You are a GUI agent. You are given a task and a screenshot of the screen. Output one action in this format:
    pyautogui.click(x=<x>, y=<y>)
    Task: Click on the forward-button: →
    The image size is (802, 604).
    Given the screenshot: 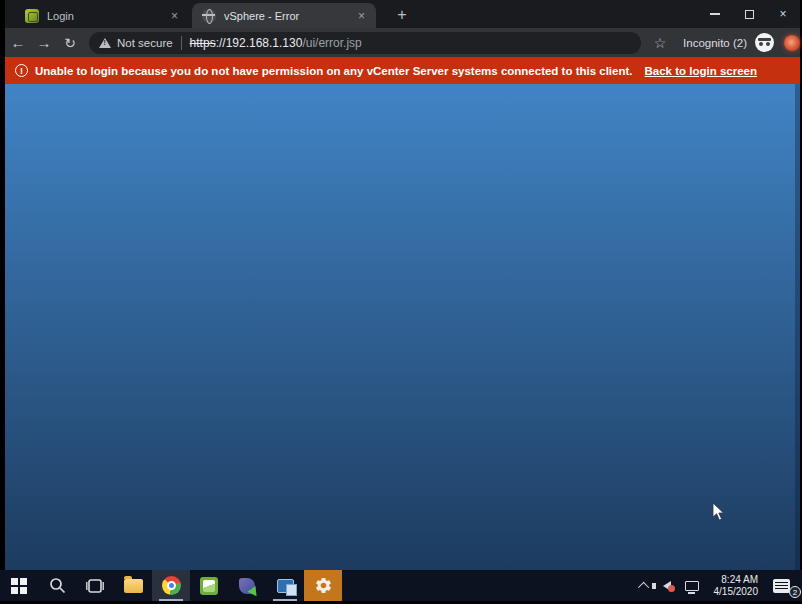 What is the action you would take?
    pyautogui.click(x=44, y=42)
    